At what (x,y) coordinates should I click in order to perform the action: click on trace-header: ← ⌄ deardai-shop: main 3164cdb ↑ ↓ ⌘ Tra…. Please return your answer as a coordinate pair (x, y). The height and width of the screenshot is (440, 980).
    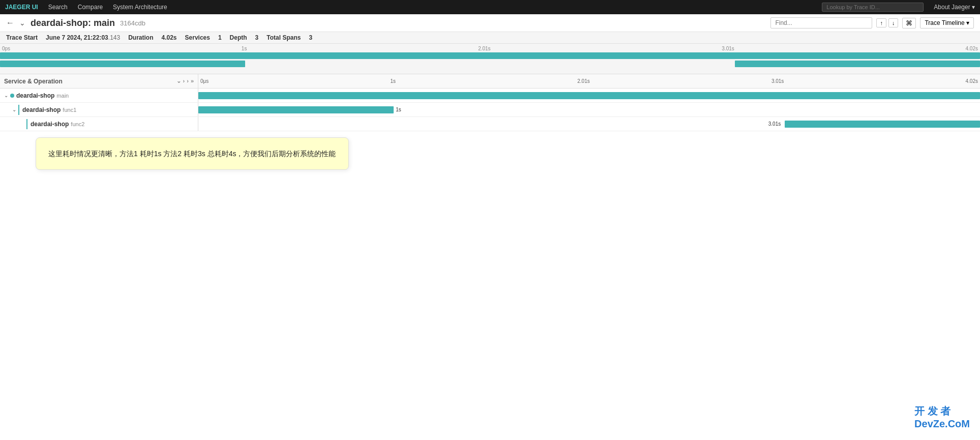
    Looking at the image, I should click on (490, 23).